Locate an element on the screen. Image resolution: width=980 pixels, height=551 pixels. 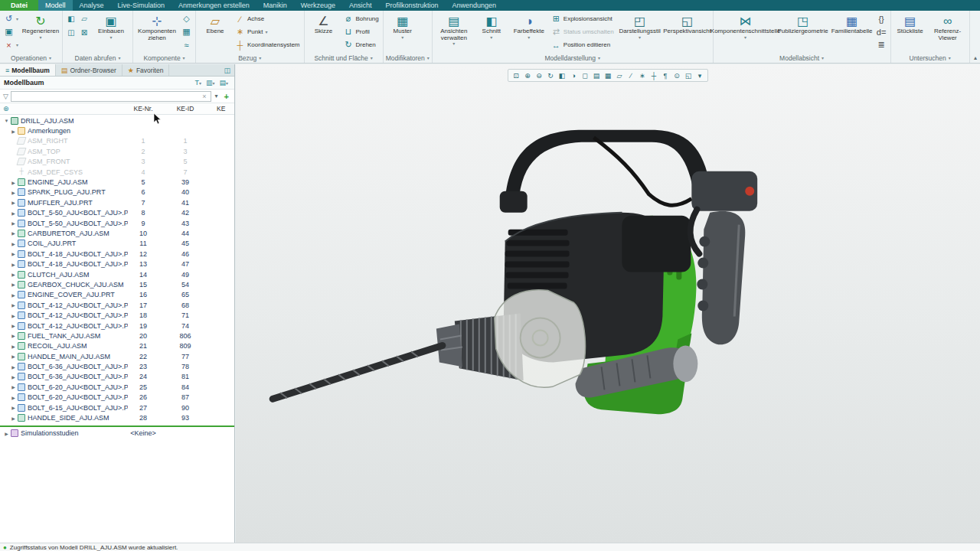
udf-icon: ◧ is located at coordinates (71, 18).